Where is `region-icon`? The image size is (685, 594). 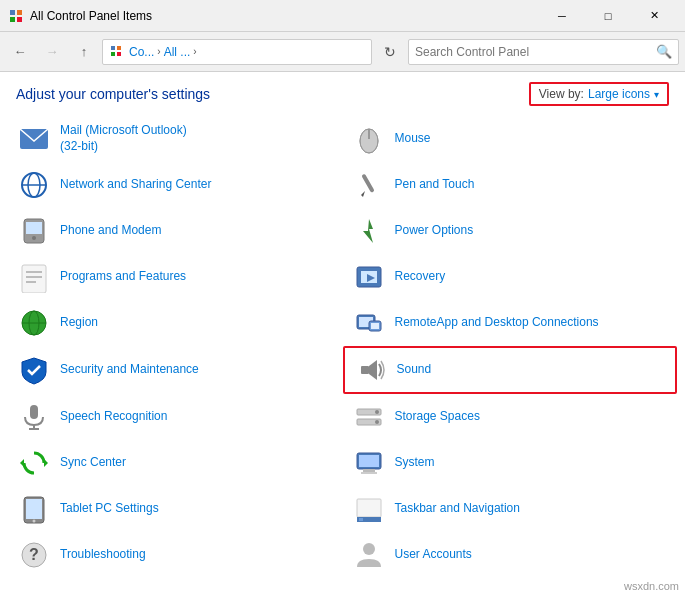
region-icon is located at coordinates (34, 323).